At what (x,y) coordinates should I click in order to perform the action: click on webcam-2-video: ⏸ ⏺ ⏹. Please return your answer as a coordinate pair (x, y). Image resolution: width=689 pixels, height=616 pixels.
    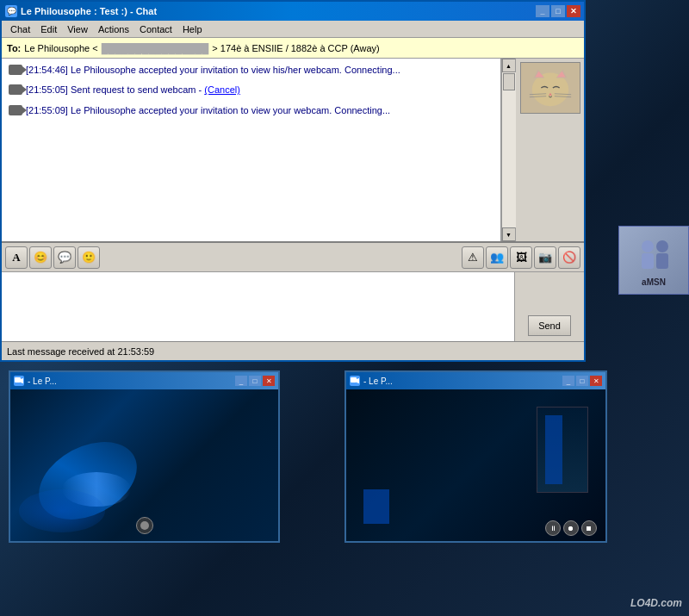
    Looking at the image, I should click on (475, 465).